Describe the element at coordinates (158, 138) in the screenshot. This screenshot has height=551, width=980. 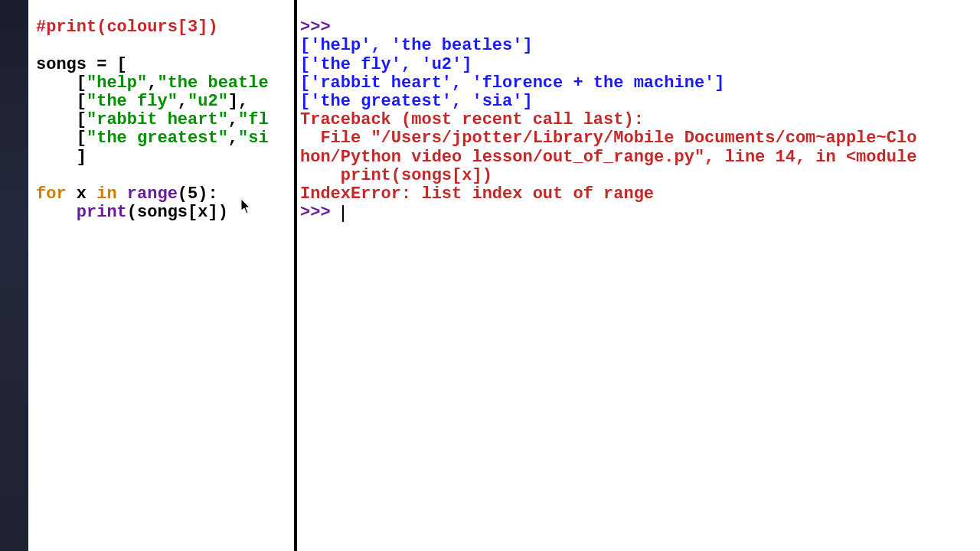
I see `string-literal: "the greatest"` at that location.